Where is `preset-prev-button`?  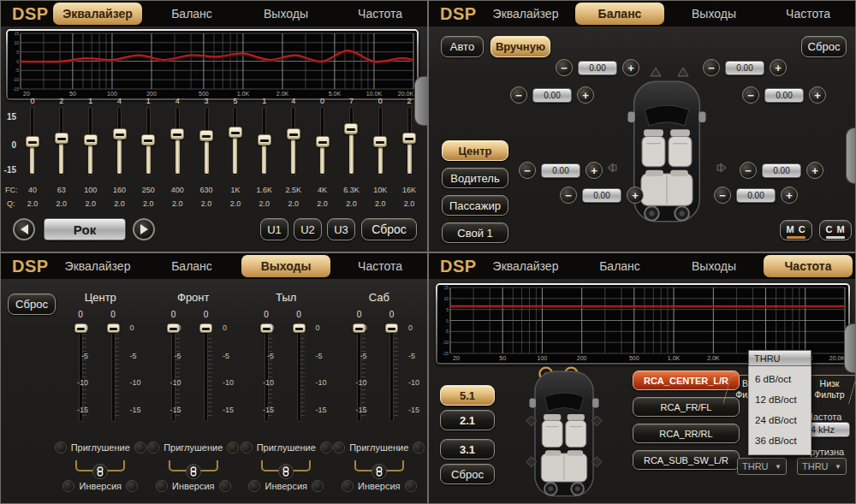
preset-prev-button is located at coordinates (24, 229).